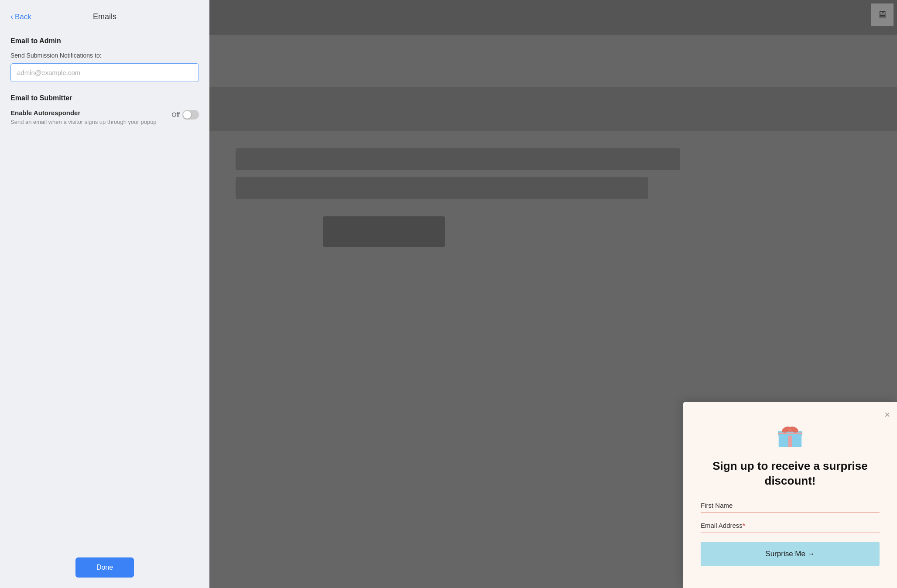  What do you see at coordinates (790, 435) in the screenshot?
I see `gift-icon` at bounding box center [790, 435].